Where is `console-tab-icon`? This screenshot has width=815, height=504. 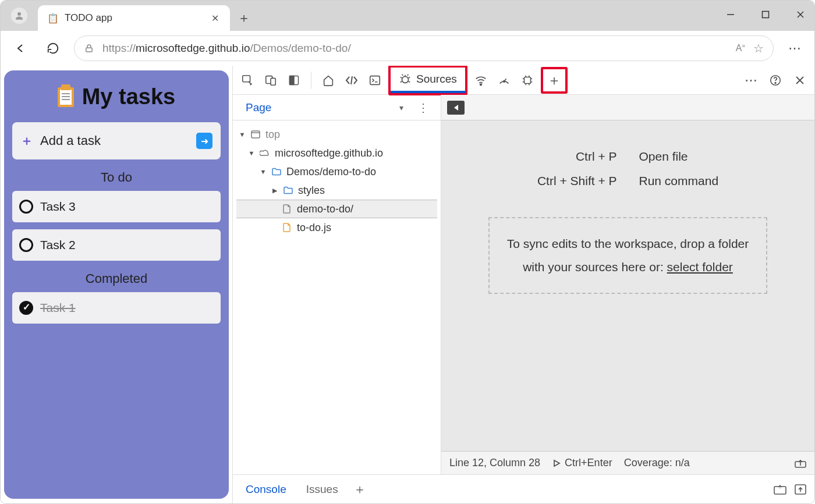 console-tab-icon is located at coordinates (375, 80).